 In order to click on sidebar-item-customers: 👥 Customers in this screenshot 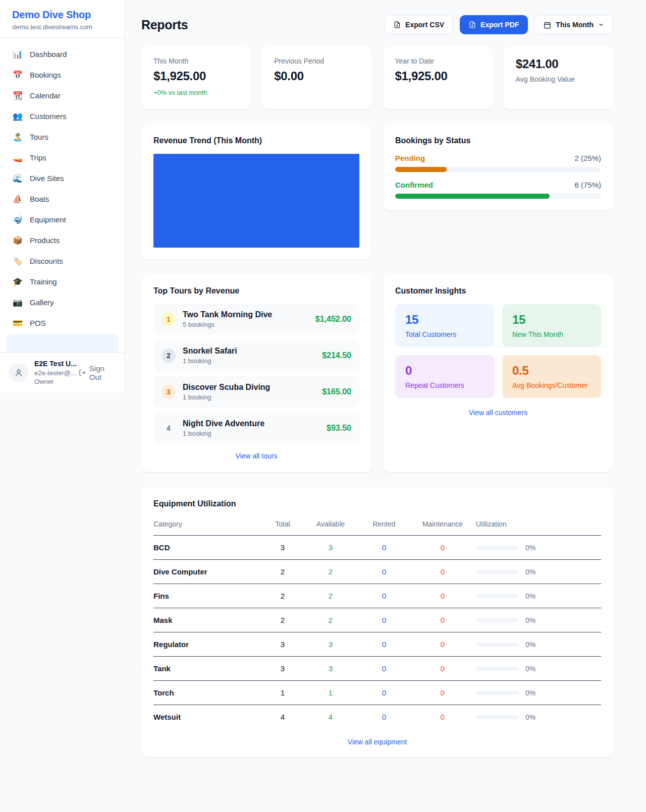, I will do `click(63, 117)`.